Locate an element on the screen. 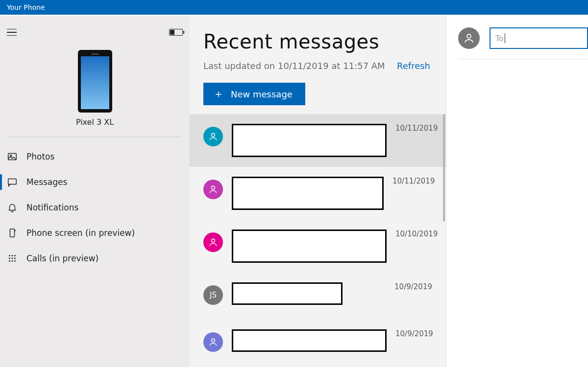 Image resolution: width=588 pixels, height=368 pixels. sidebar-divider is located at coordinates (95, 137).